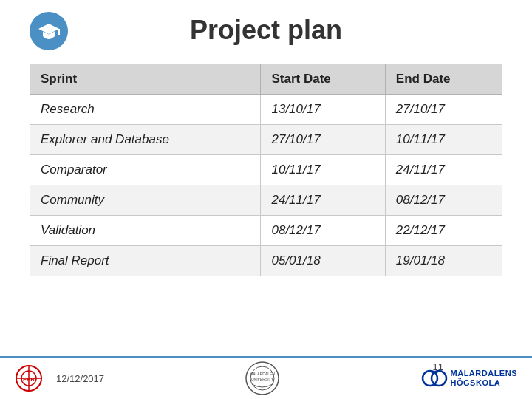 This screenshot has height=399, width=532. What do you see at coordinates (59, 378) in the screenshot?
I see `footer-left: FER 12/12/2017` at bounding box center [59, 378].